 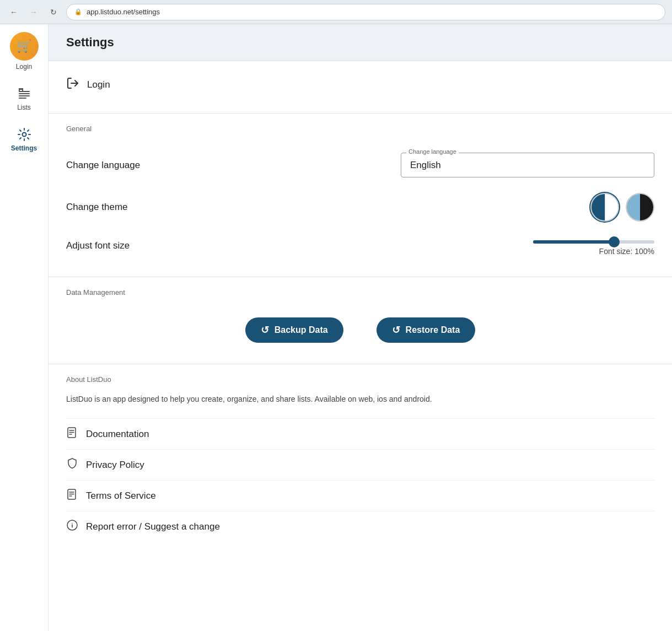 I want to click on documentation-link: Documentation, so click(x=361, y=434).